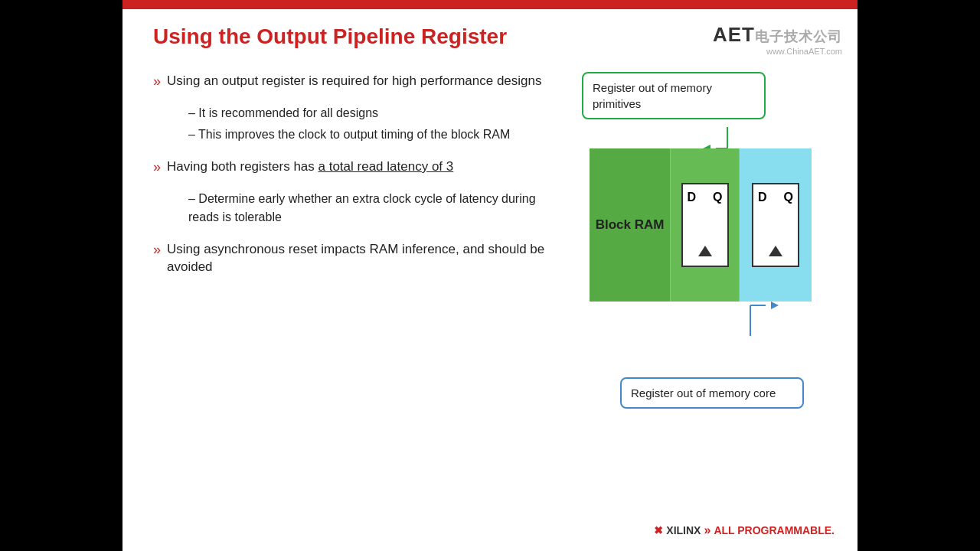 This screenshot has width=980, height=551. Describe the element at coordinates (701, 225) in the screenshot. I see `block-diagram: Block RAM D Q` at that location.